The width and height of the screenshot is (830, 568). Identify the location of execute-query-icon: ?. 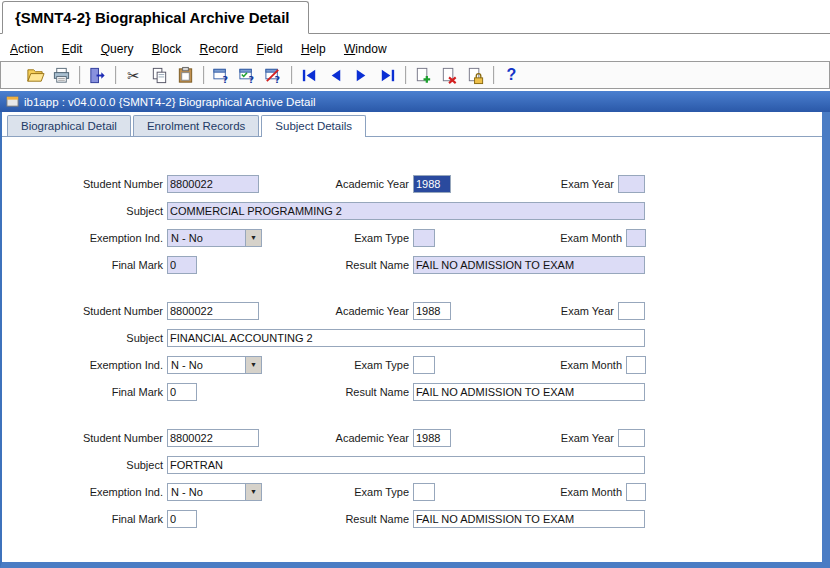
(248, 76).